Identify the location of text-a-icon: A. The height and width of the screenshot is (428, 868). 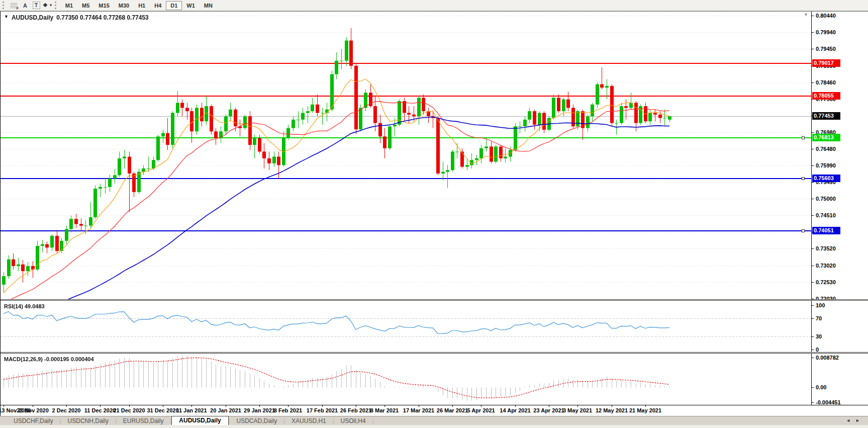
(25, 6).